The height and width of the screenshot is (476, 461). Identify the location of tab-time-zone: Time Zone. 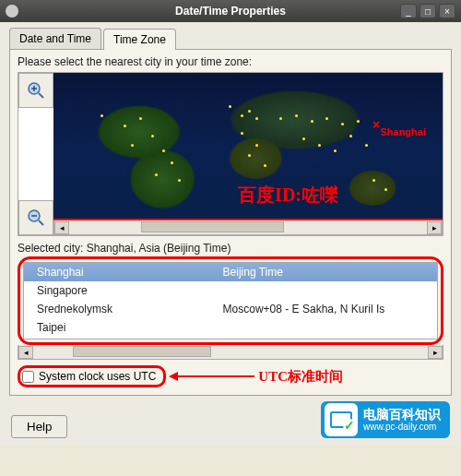
(140, 39).